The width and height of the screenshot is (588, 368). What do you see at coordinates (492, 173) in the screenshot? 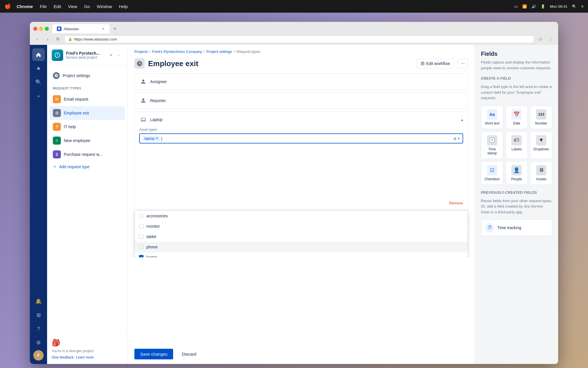
I see `field-type-checkbox: ☑ Checkbox` at bounding box center [492, 173].